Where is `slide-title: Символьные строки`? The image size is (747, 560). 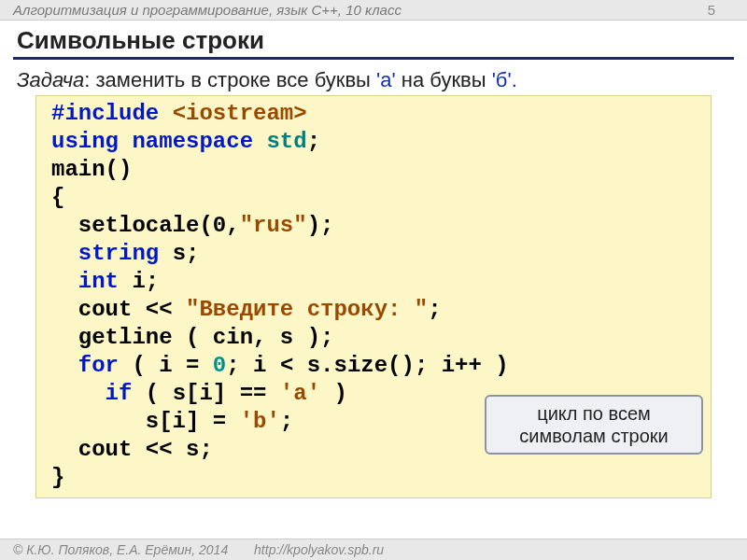 slide-title: Символьные строки is located at coordinates (374, 39).